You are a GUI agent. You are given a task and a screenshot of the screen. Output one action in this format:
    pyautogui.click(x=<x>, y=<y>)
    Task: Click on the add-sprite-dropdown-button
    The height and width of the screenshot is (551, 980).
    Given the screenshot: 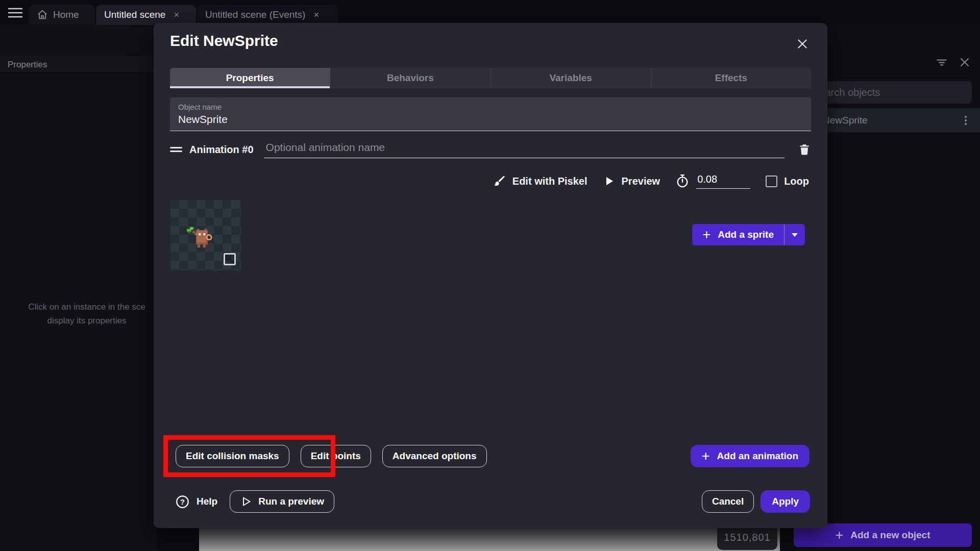 What is the action you would take?
    pyautogui.click(x=795, y=235)
    